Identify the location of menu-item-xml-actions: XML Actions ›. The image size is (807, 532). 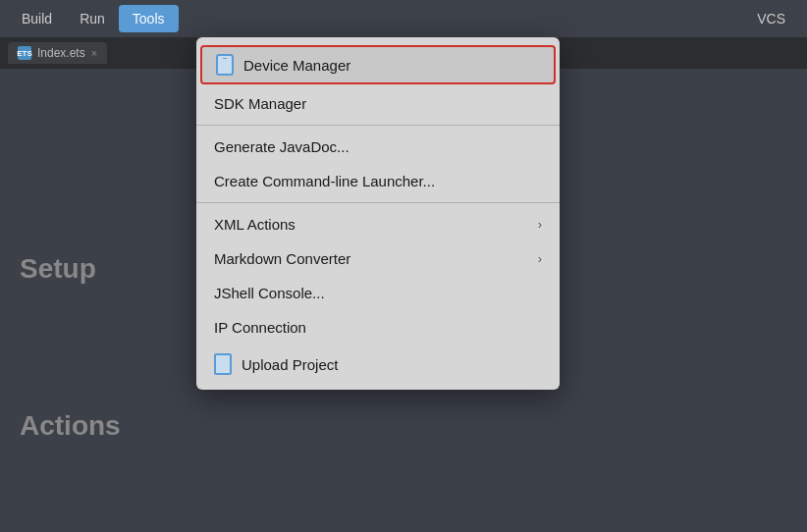
(378, 224).